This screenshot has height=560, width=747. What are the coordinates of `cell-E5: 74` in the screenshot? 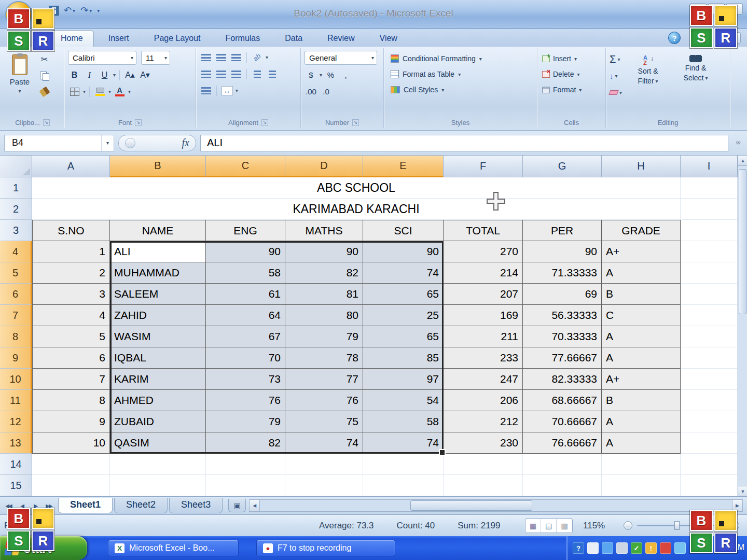 It's located at (404, 273).